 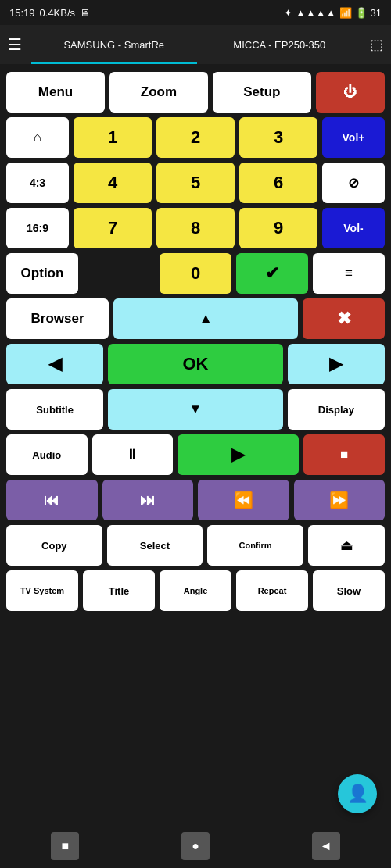 What do you see at coordinates (113, 228) in the screenshot?
I see `num-7-button: 7` at bounding box center [113, 228].